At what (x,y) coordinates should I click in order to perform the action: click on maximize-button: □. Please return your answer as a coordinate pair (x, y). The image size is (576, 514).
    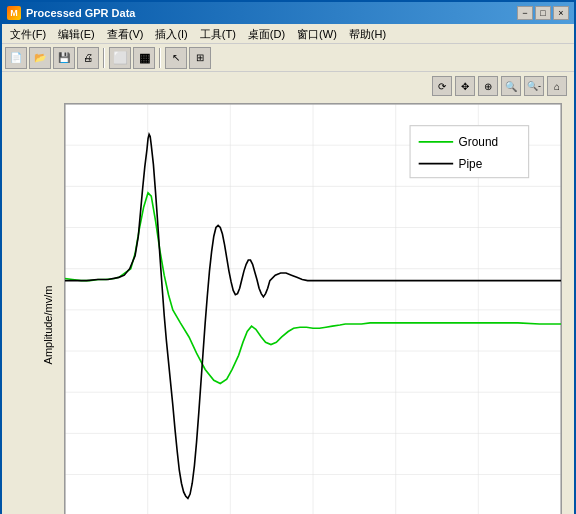
    Looking at the image, I should click on (543, 13).